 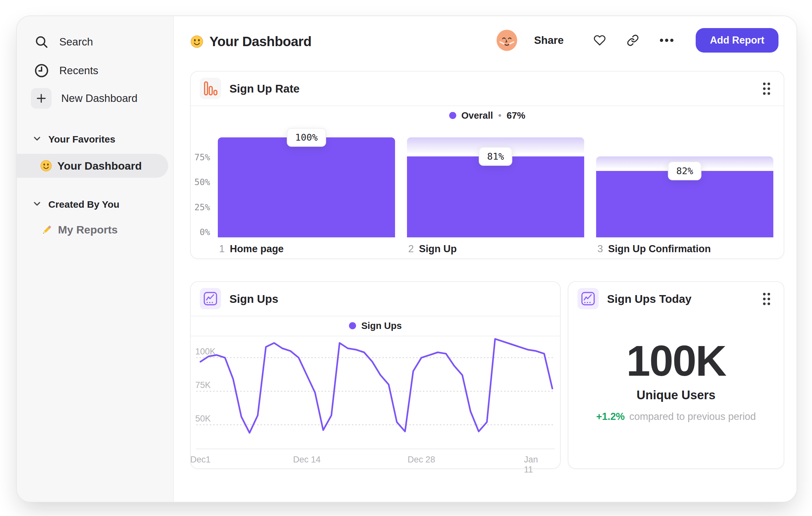 I want to click on card-title: Sign Ups Today, so click(x=649, y=299).